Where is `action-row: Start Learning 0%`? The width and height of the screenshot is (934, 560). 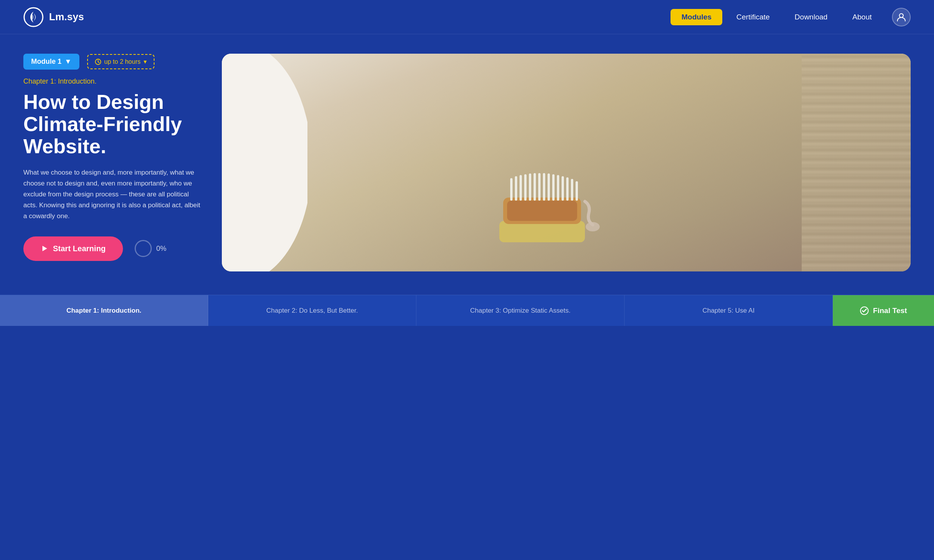 action-row: Start Learning 0% is located at coordinates (113, 249).